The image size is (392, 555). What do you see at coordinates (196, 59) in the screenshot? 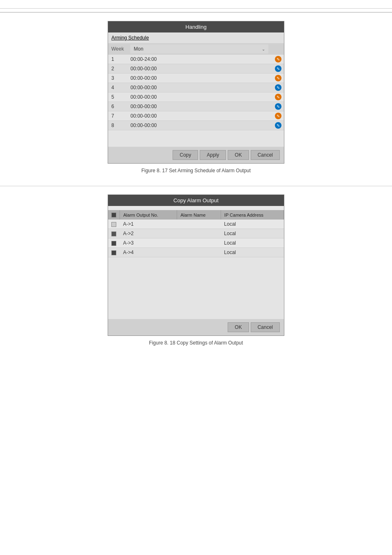
I see `schedule-row: 1 00:00-24:00 ✎` at bounding box center [196, 59].